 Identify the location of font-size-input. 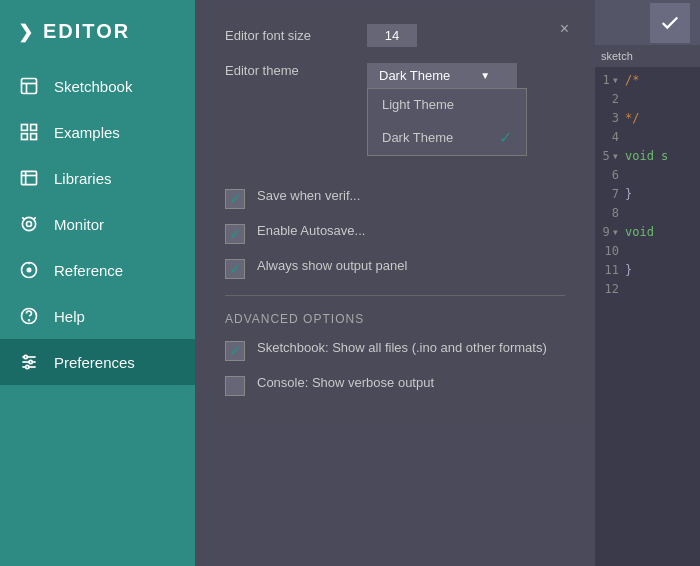
(392, 36).